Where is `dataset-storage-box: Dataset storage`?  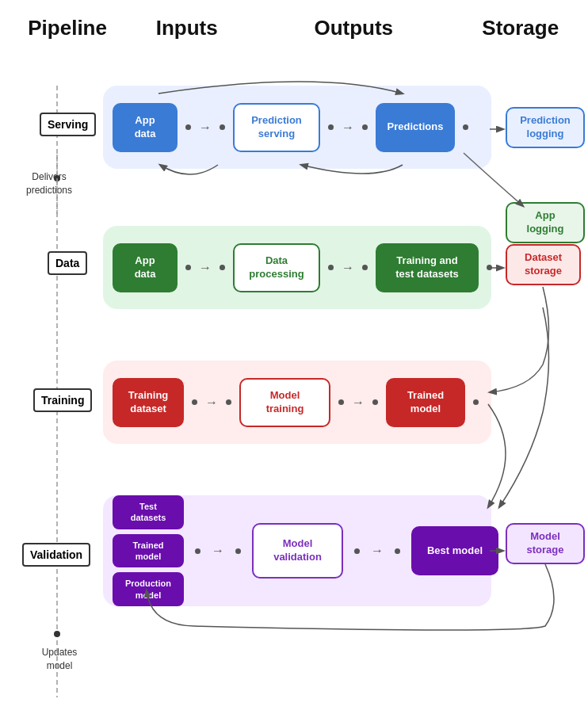
dataset-storage-box: Dataset storage is located at coordinates (544, 265).